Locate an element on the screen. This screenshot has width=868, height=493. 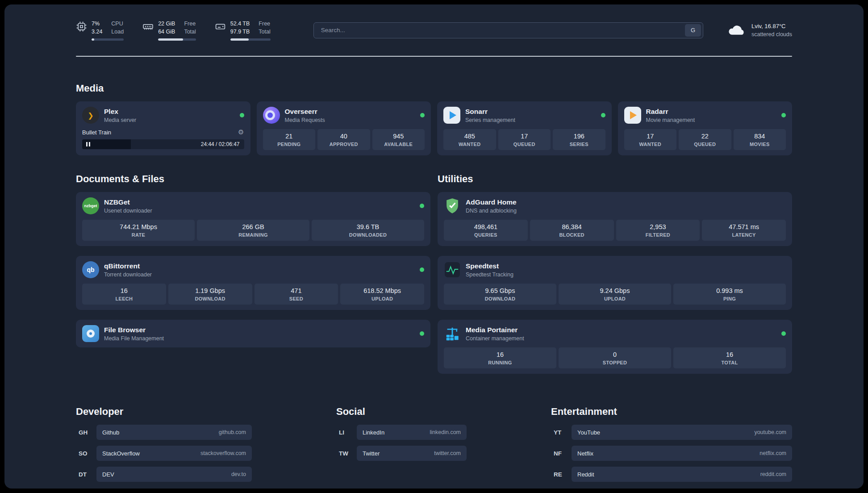
cloud-icon is located at coordinates (737, 30).